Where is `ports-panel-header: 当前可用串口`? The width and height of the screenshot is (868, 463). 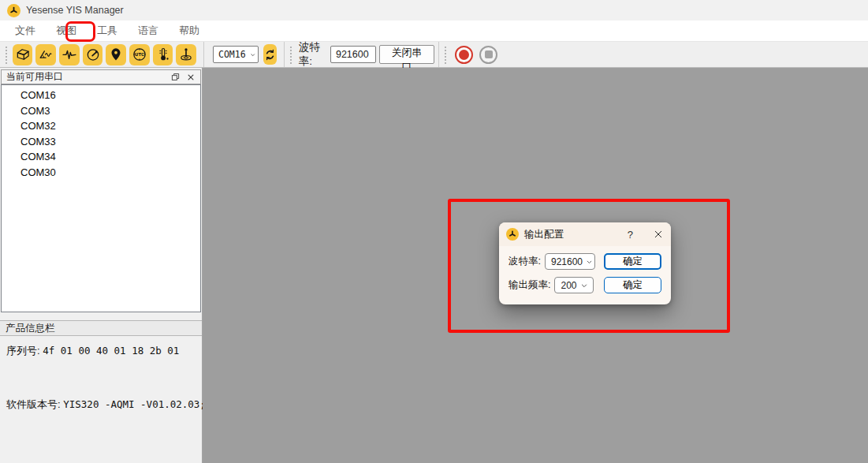 ports-panel-header: 当前可用串口 is located at coordinates (101, 77).